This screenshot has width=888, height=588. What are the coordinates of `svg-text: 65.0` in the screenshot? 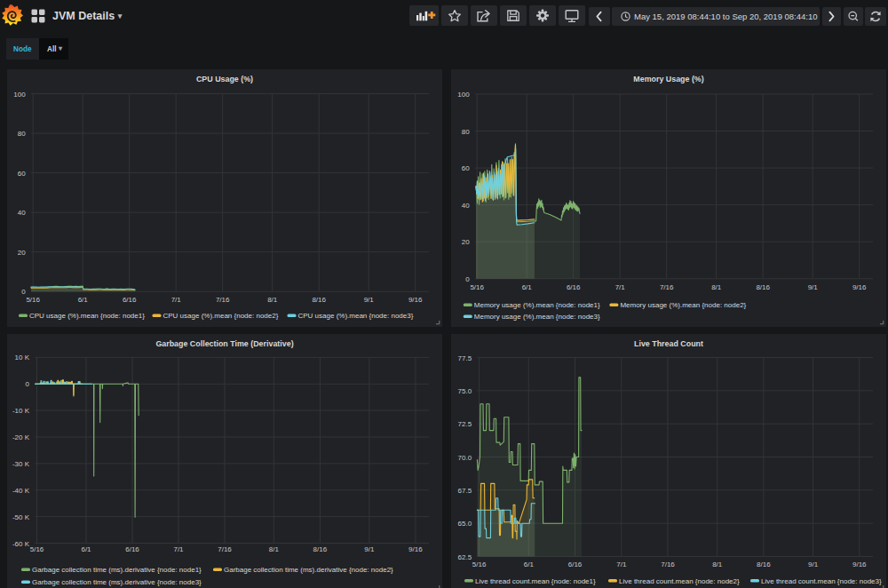 It's located at (465, 524).